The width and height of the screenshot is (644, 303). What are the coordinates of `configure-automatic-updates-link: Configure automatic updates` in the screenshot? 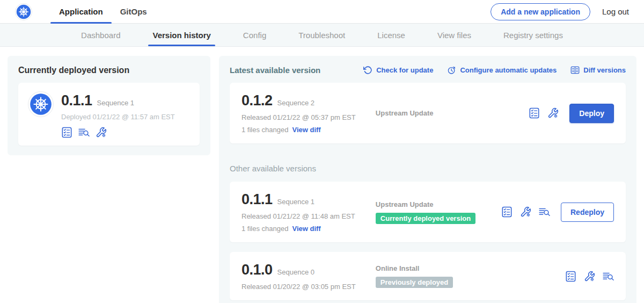 It's located at (502, 70).